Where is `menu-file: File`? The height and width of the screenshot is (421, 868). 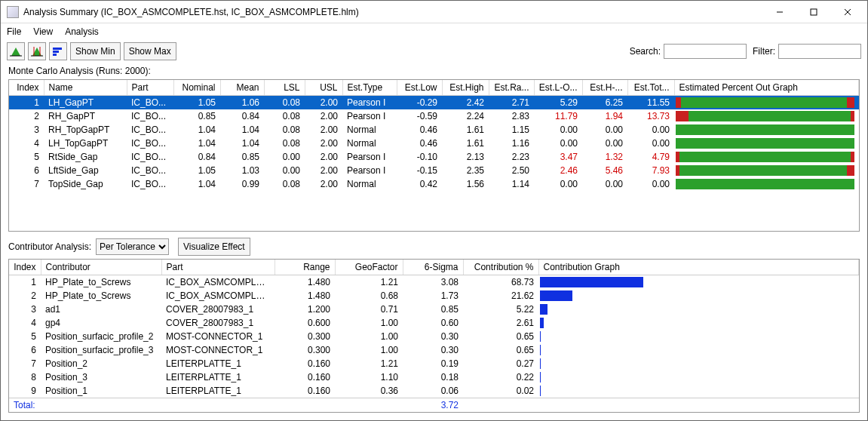
menu-file: File is located at coordinates (14, 32).